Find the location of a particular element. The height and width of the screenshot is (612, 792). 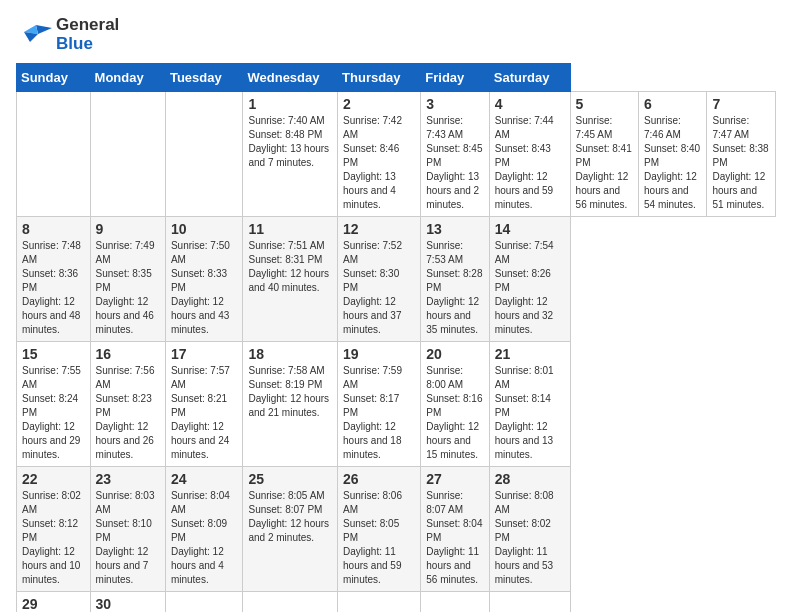

day-cell: 2Sunrise: 7:42 AMSunset: 8:46 PMDaylight… is located at coordinates (380, 154).